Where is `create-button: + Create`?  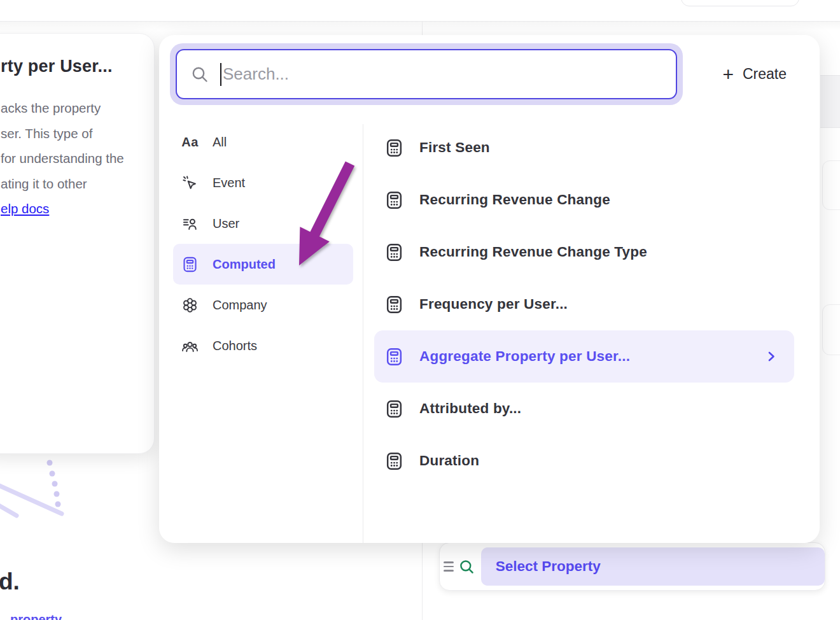
create-button: + Create is located at coordinates (755, 74).